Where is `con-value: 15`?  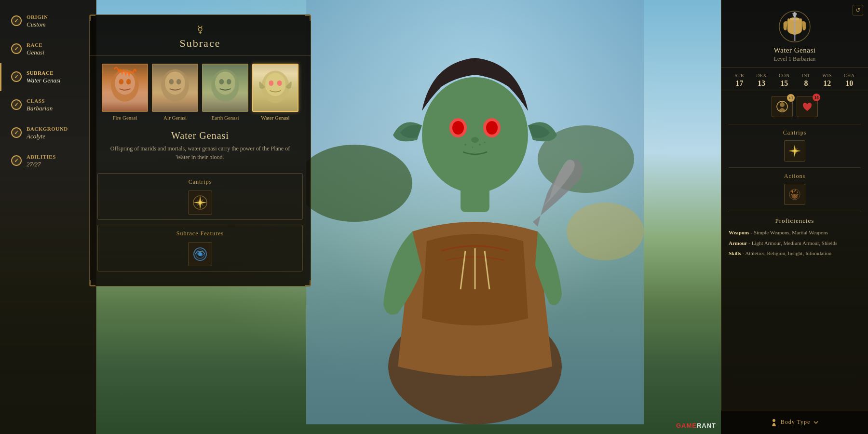 con-value: 15 is located at coordinates (784, 83).